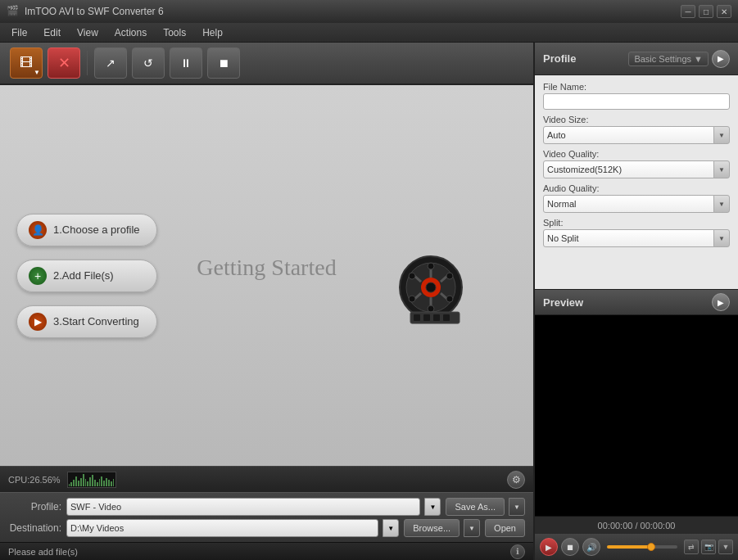 The height and width of the screenshot is (560, 738). What do you see at coordinates (369, 11) in the screenshot?
I see `title-bar: 🎬 ImTOO AVI to SWF Converter 6 ─ □ ✕` at bounding box center [369, 11].